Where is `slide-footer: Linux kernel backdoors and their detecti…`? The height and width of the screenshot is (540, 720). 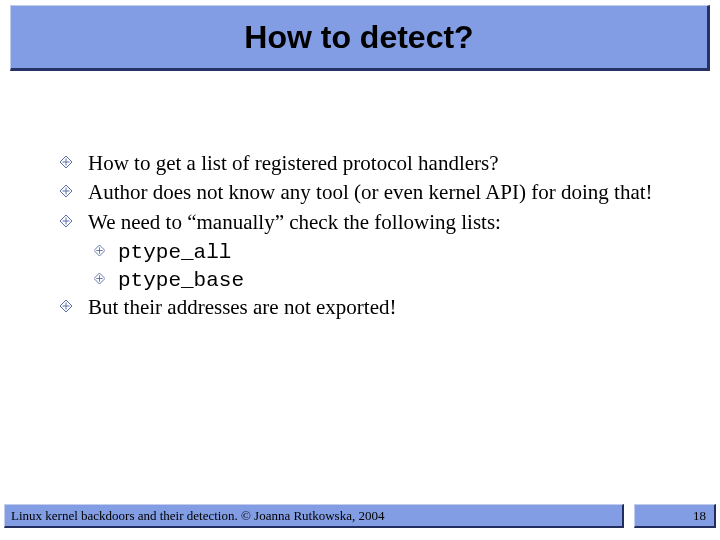
slide-footer: Linux kernel backdoors and their detecti… is located at coordinates (360, 516).